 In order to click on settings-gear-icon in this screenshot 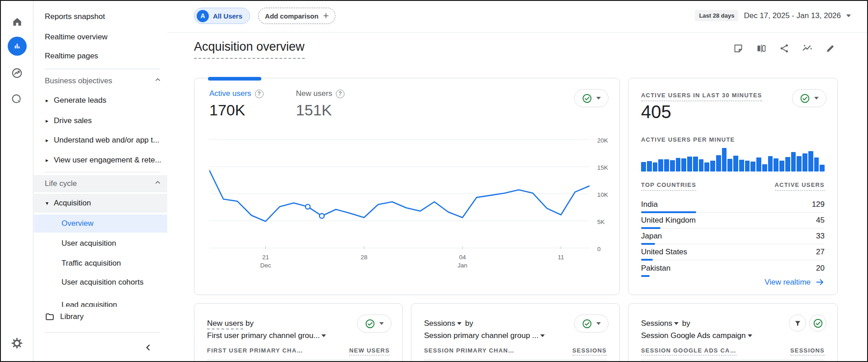, I will do `click(17, 343)`.